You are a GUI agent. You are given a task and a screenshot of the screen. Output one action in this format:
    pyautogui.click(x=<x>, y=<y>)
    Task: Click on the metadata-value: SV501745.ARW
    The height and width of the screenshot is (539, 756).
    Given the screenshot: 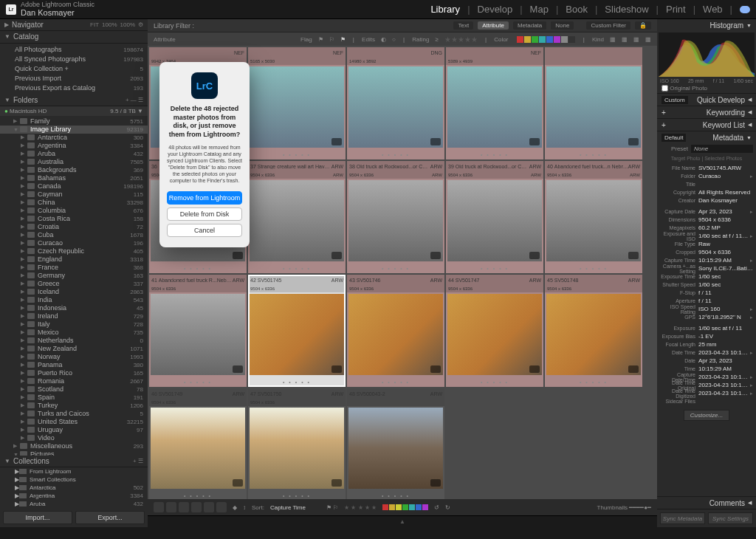 What is the action you would take?
    pyautogui.click(x=726, y=168)
    